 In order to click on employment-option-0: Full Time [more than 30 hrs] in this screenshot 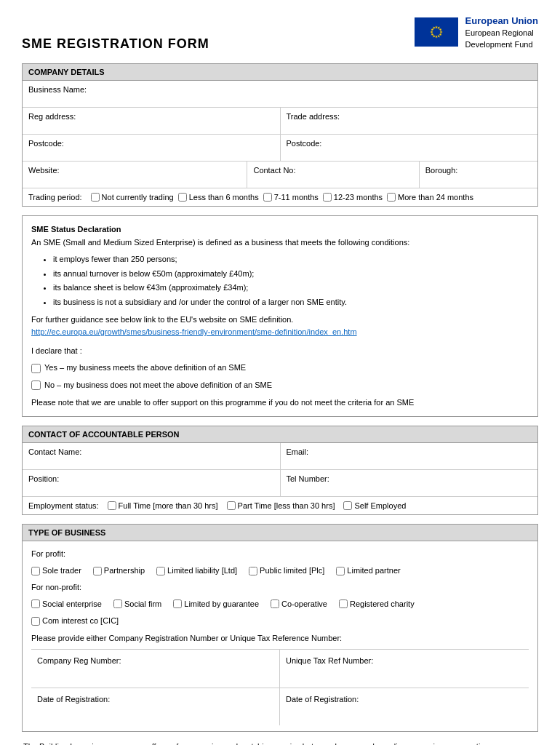, I will do `click(163, 506)`.